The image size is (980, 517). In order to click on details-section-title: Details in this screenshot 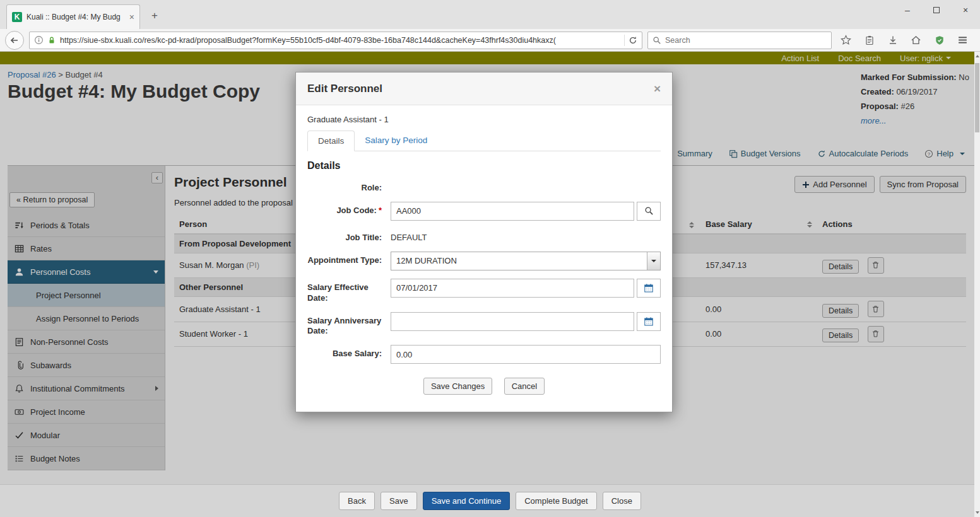, I will do `click(484, 166)`.